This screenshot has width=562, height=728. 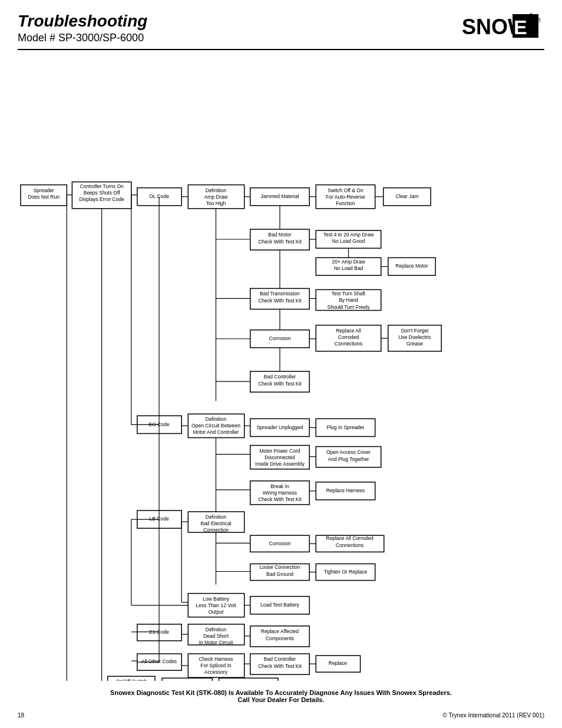 What do you see at coordinates (503, 28) in the screenshot?
I see `logo-area: SNOW E / ®` at bounding box center [503, 28].